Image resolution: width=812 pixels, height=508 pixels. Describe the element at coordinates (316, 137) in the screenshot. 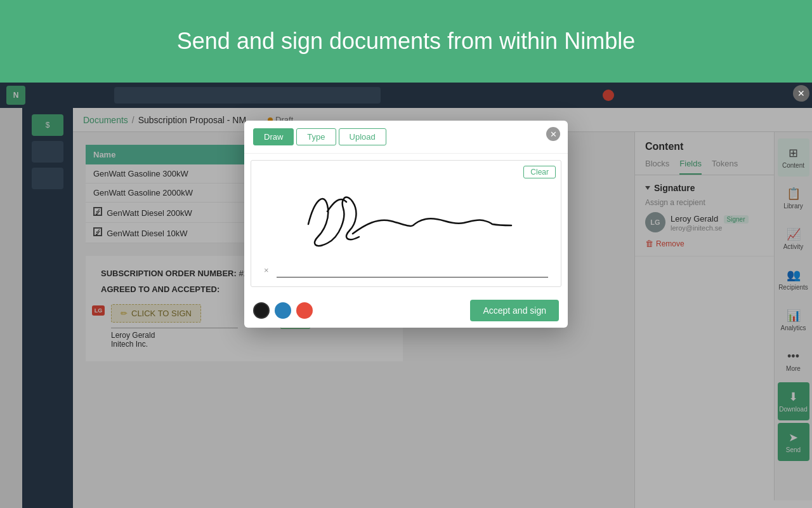

I see `type-tab-button: Type` at that location.